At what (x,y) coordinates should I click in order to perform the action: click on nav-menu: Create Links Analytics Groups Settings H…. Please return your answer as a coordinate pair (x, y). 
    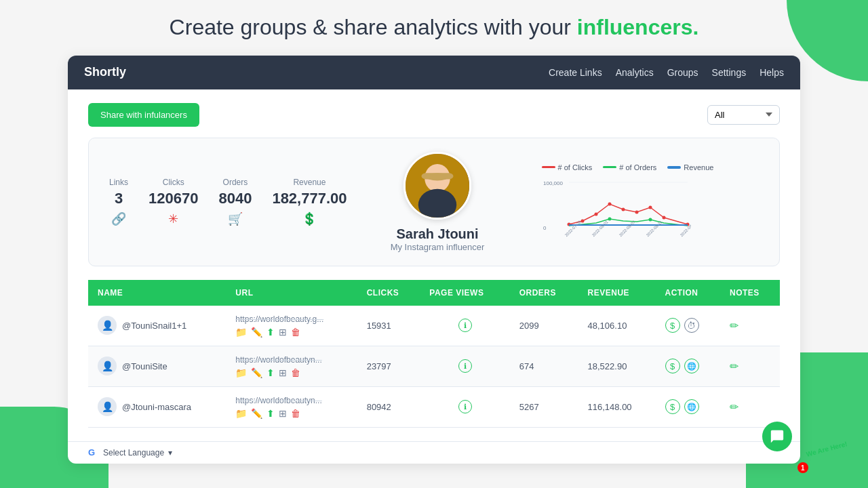
    Looking at the image, I should click on (666, 73).